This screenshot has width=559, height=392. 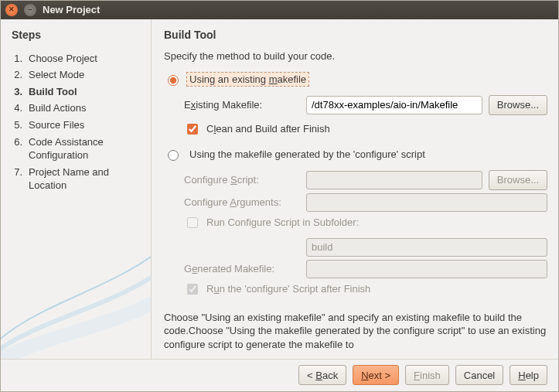 I want to click on decorative-swoosh, so click(x=76, y=281).